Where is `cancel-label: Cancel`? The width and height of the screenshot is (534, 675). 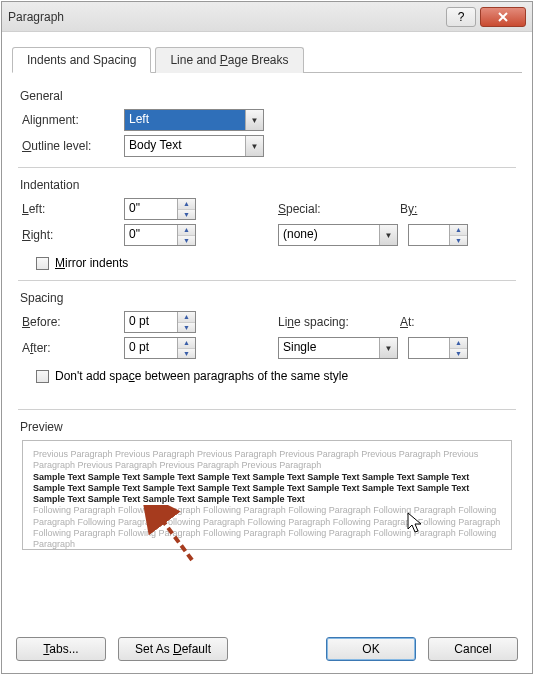
cancel-label: Cancel is located at coordinates (472, 649).